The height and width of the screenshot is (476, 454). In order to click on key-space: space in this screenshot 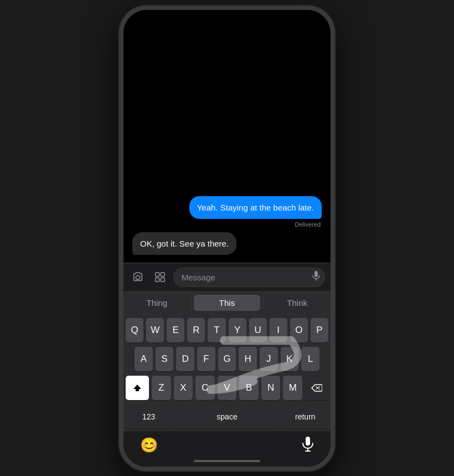, I will do `click(227, 417)`.